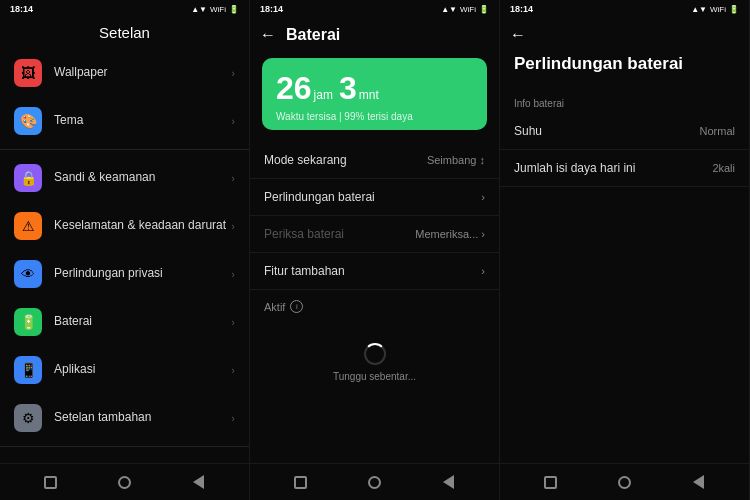 This screenshot has width=750, height=500. I want to click on settings-item-wallpaper: 🖼 Wallpaper ›, so click(124, 73).